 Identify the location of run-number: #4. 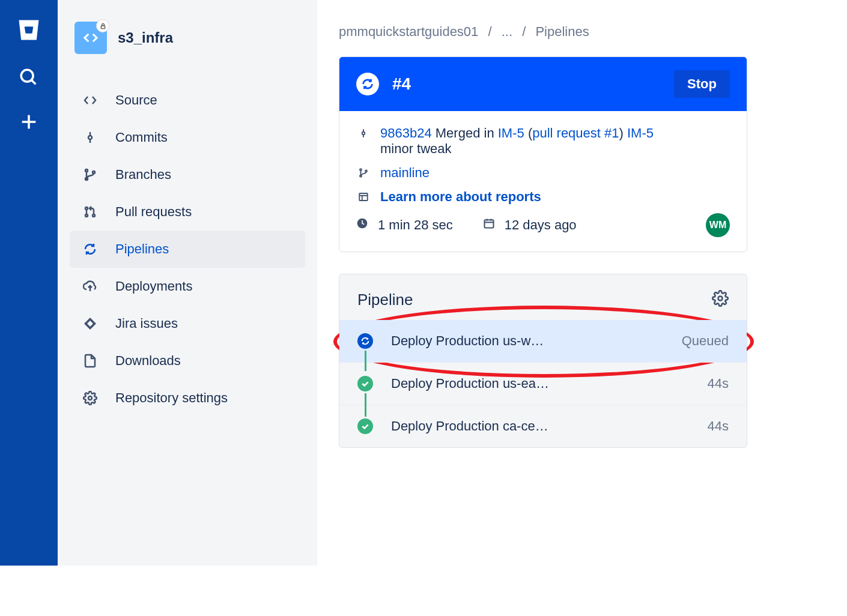
(526, 84).